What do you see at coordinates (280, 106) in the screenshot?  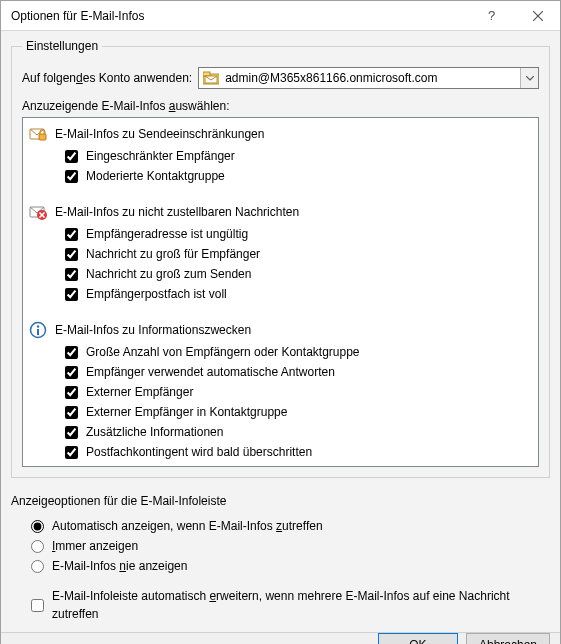 I see `list-heading: Anzuzeigende E-Mail-Infos auswählen:` at bounding box center [280, 106].